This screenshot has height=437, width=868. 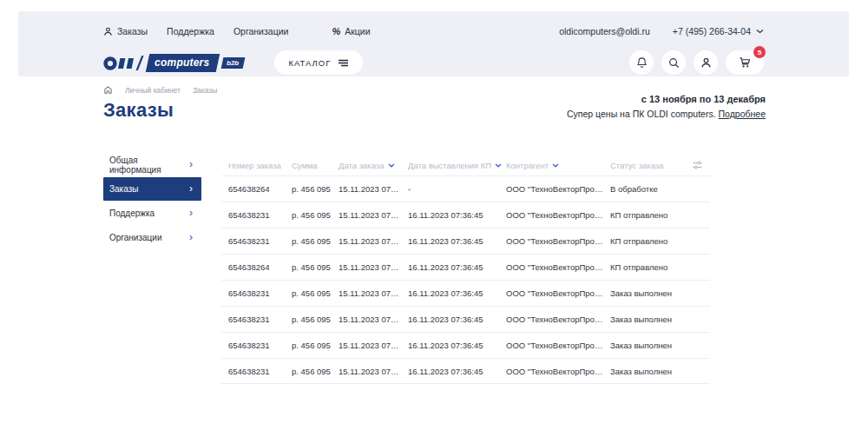 What do you see at coordinates (153, 189) in the screenshot?
I see `sidebar-item-active: Заказы ›` at bounding box center [153, 189].